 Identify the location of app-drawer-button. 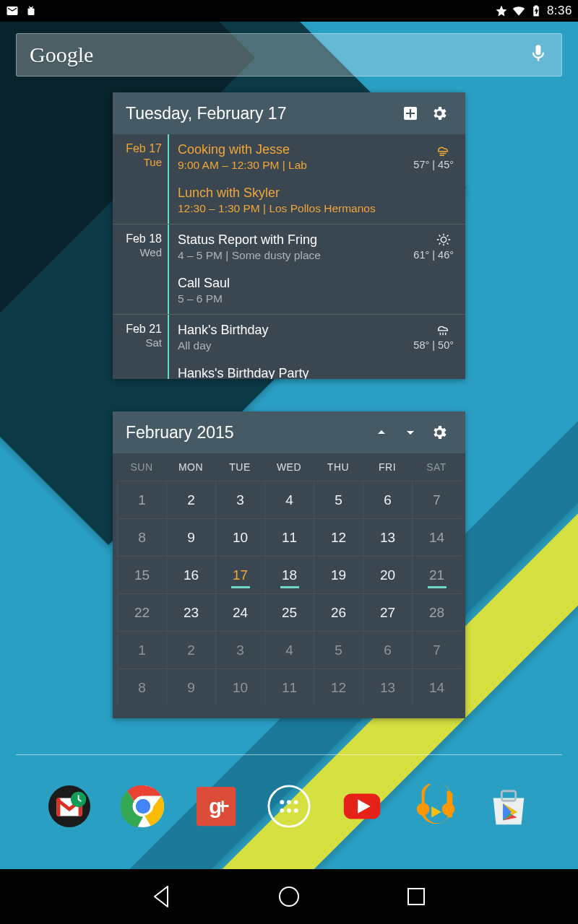
(289, 806).